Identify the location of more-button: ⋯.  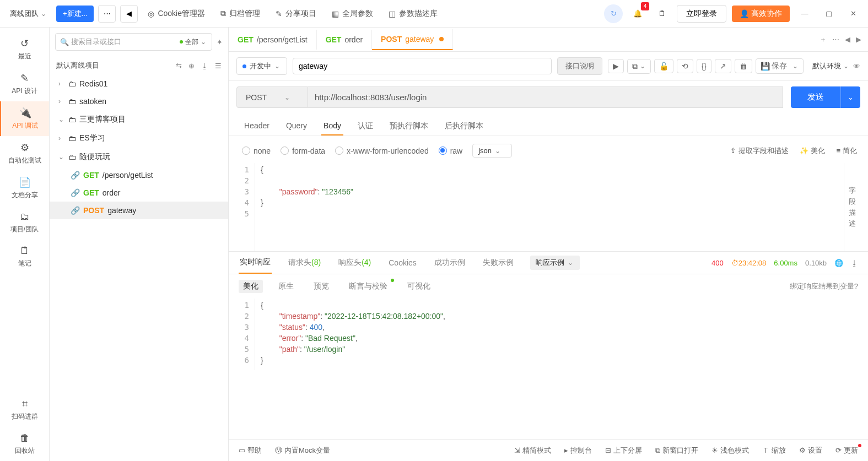
(107, 14).